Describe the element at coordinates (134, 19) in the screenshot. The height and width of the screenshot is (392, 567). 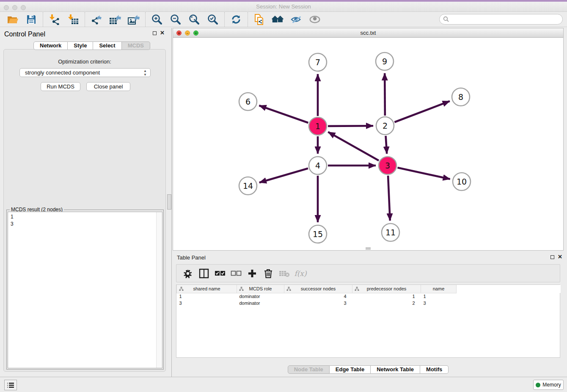
I see `export-image-icon` at that location.